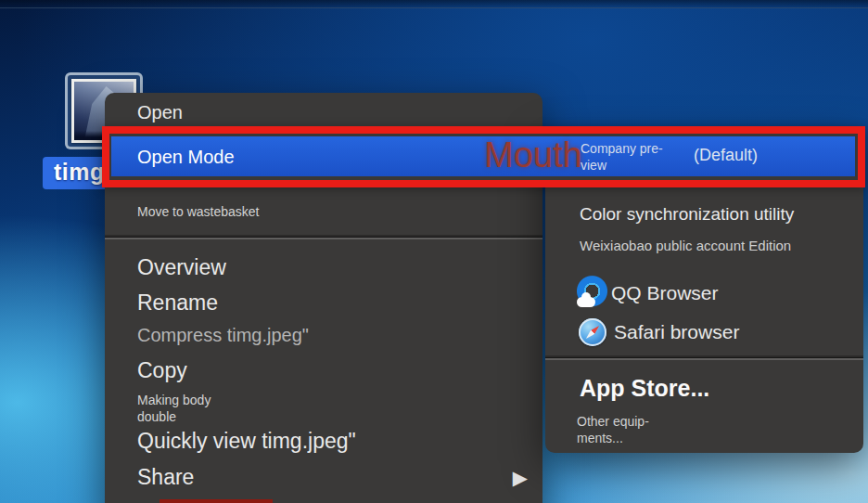 Image resolution: width=868 pixels, height=503 pixels. I want to click on menu-item-move-to-wastebasket: Move to wastebasket, so click(198, 212).